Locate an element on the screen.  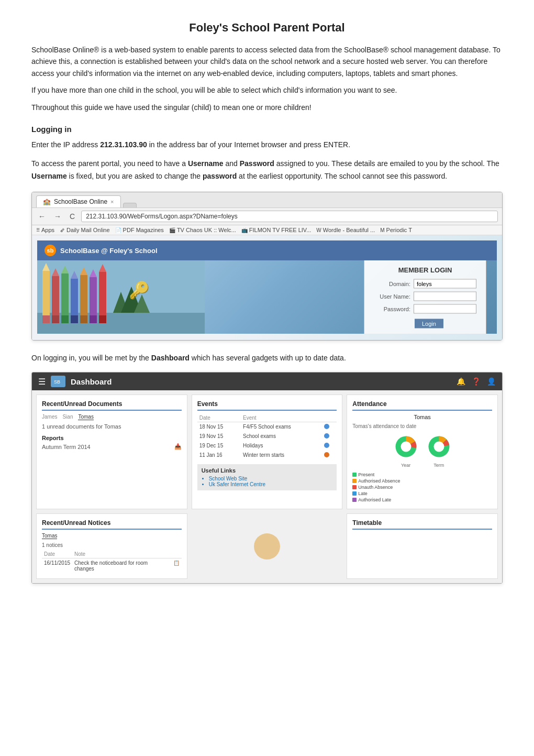
event-row: 11 Jan 16 Winter term starts is located at coordinates (267, 455).